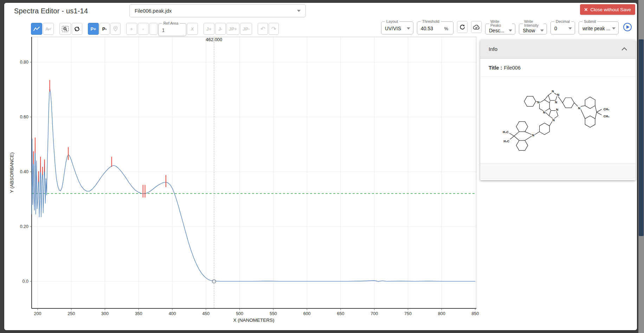 The image size is (644, 333). What do you see at coordinates (38, 314) in the screenshot?
I see `svg-text: 200` at bounding box center [38, 314].